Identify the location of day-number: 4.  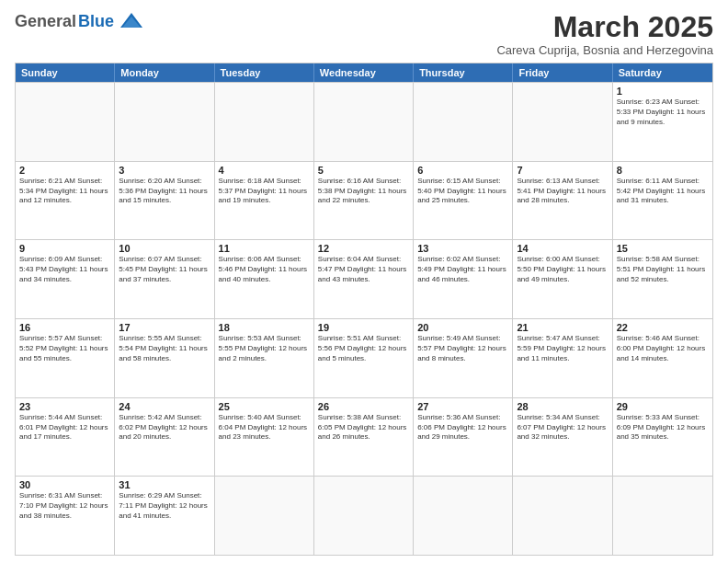
(265, 170).